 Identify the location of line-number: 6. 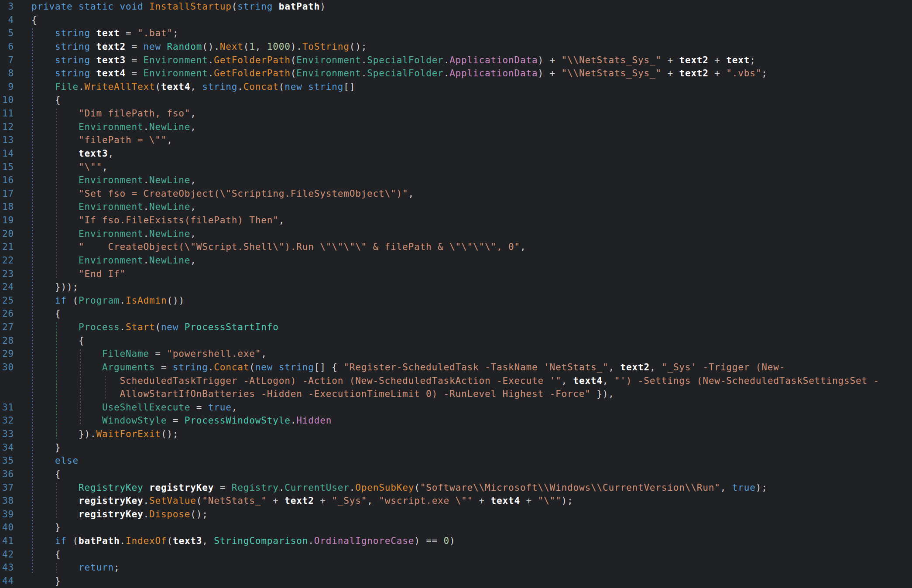
(7, 47).